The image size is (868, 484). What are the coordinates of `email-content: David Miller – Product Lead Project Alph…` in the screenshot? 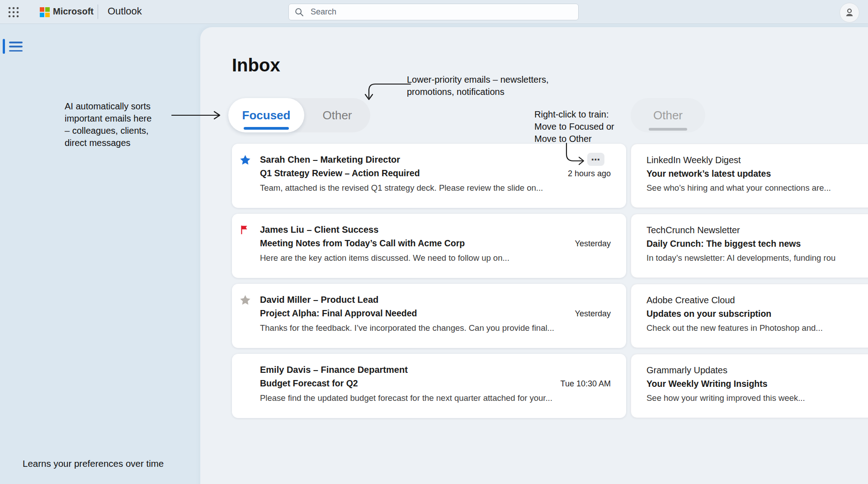 It's located at (435, 320).